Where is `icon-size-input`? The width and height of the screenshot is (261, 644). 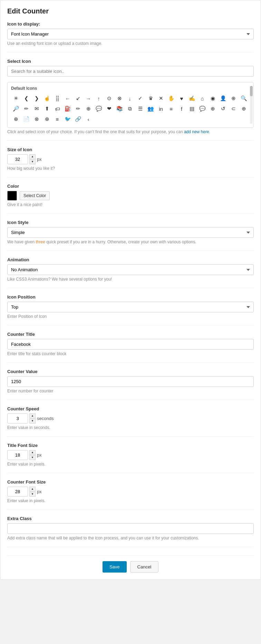 icon-size-input is located at coordinates (18, 159).